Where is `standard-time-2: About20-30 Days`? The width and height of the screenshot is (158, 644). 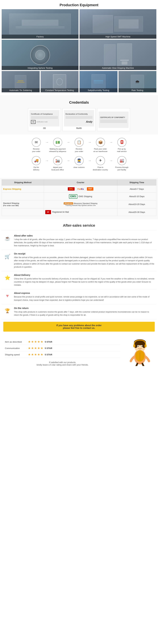
standard-time-2: About20-30 Days is located at coordinates (137, 212).